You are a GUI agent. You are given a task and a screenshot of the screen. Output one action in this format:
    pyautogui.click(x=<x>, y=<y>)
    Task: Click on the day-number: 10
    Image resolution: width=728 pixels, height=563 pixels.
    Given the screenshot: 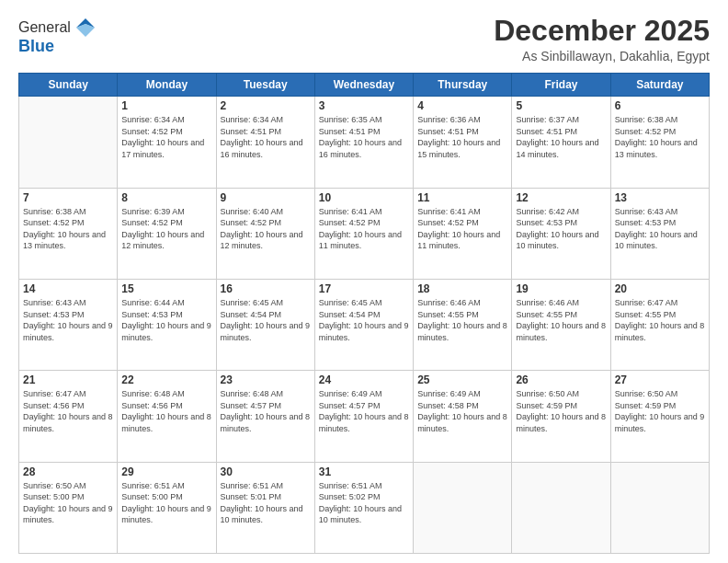 What is the action you would take?
    pyautogui.click(x=364, y=198)
    